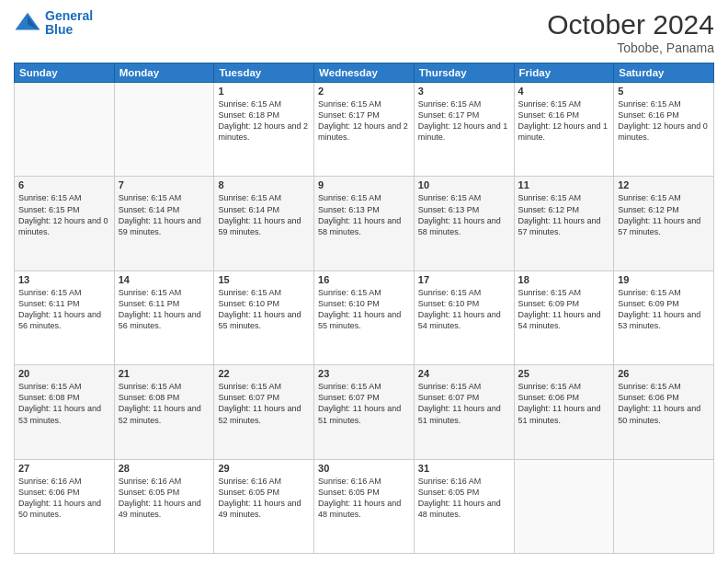  Describe the element at coordinates (564, 280) in the screenshot. I see `day-number: 18` at that location.